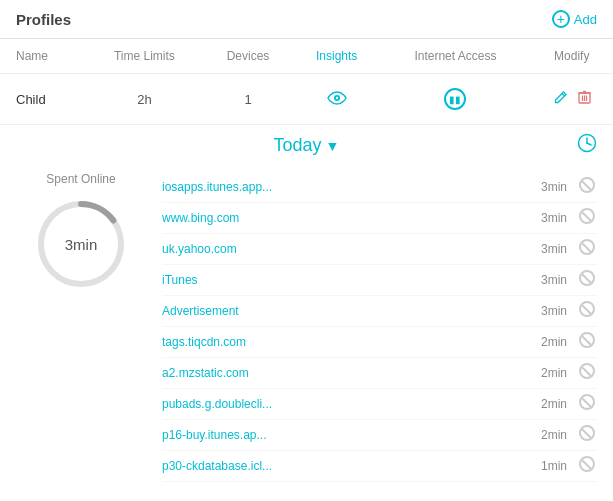 Image resolution: width=613 pixels, height=501 pixels. Describe the element at coordinates (82, 244) in the screenshot. I see `circle-center-time: 3min` at that location.